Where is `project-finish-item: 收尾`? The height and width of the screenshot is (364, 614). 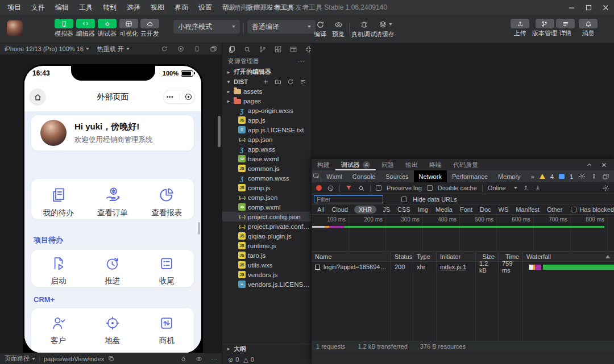
project-finish-item: 收尾 is located at coordinates (167, 271).